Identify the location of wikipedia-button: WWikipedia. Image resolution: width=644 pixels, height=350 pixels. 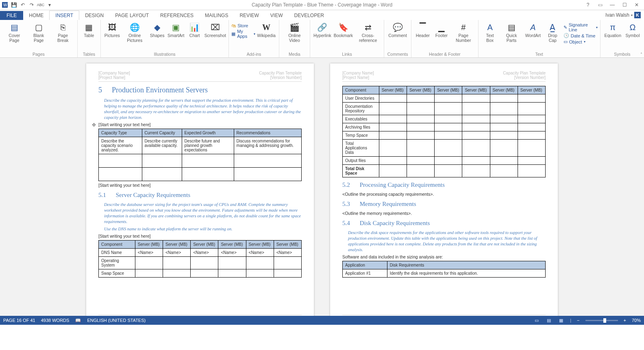
(266, 30).